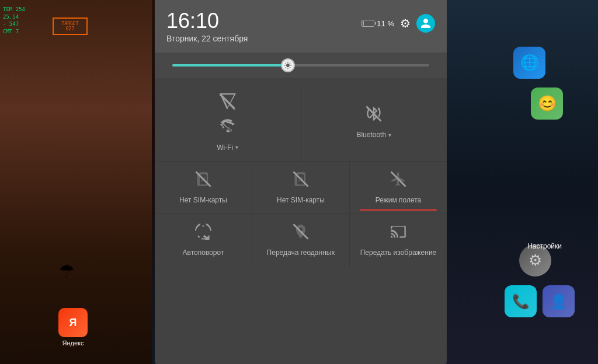  Describe the element at coordinates (398, 240) in the screenshot. I see `cast-toggle: Передать изображение` at that location.